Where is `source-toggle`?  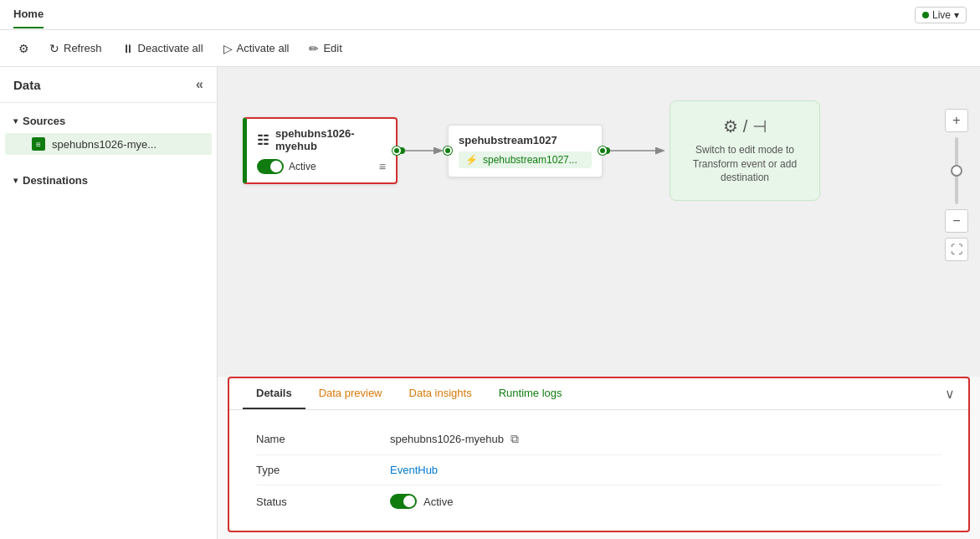
source-toggle is located at coordinates (270, 167).